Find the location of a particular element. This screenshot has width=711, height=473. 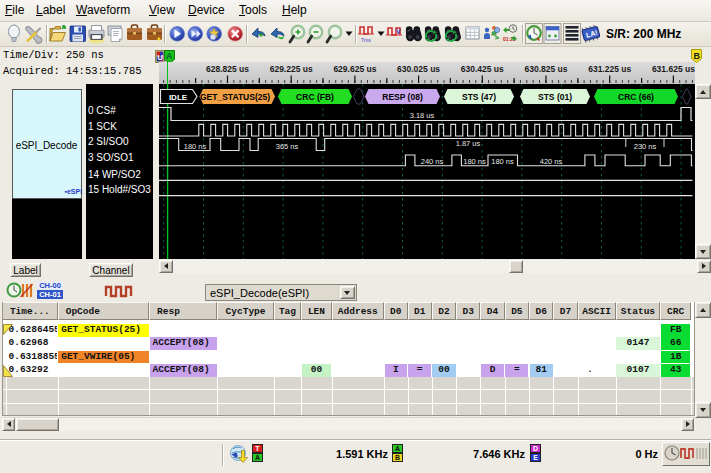

svg-text: 629.225 us is located at coordinates (292, 69).